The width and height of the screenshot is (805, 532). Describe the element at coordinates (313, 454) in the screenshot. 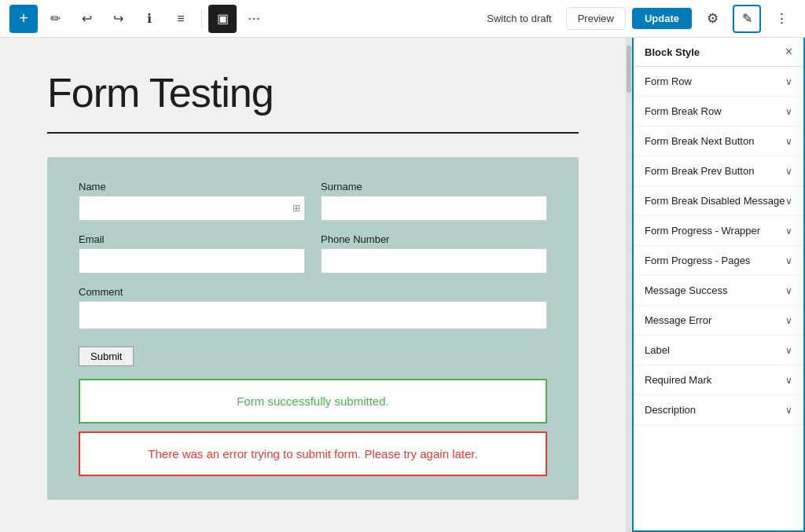

I see `error-message: There was an error trying to submit form…` at that location.